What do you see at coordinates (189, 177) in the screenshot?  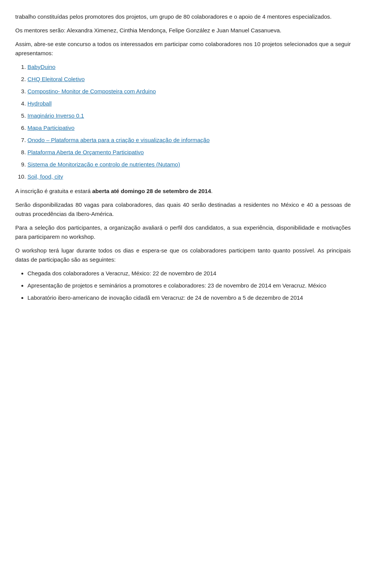 I see `project-item-10: Soil, food, city` at bounding box center [189, 177].